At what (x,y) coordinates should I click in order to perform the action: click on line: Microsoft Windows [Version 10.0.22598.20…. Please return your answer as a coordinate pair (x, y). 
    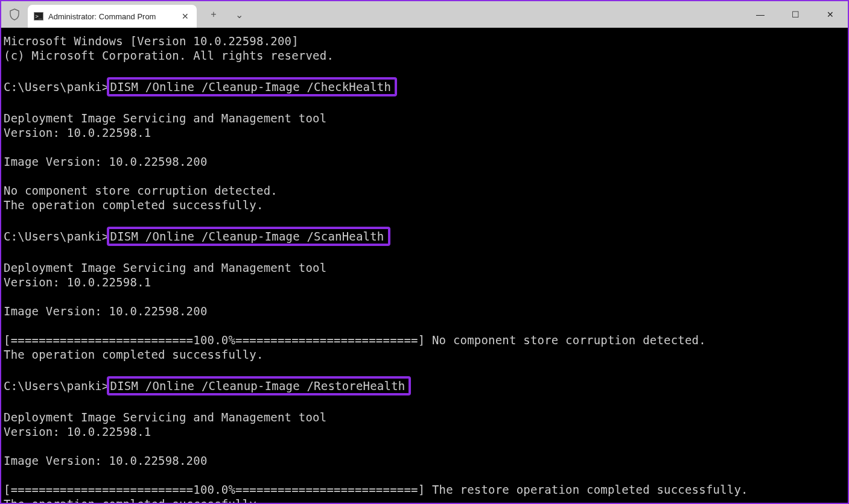
    Looking at the image, I should click on (151, 41).